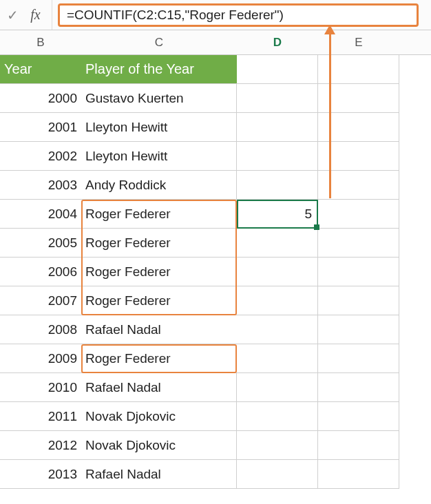  Describe the element at coordinates (216, 185) in the screenshot. I see `table-row: 2003 Andy Roddick` at that location.